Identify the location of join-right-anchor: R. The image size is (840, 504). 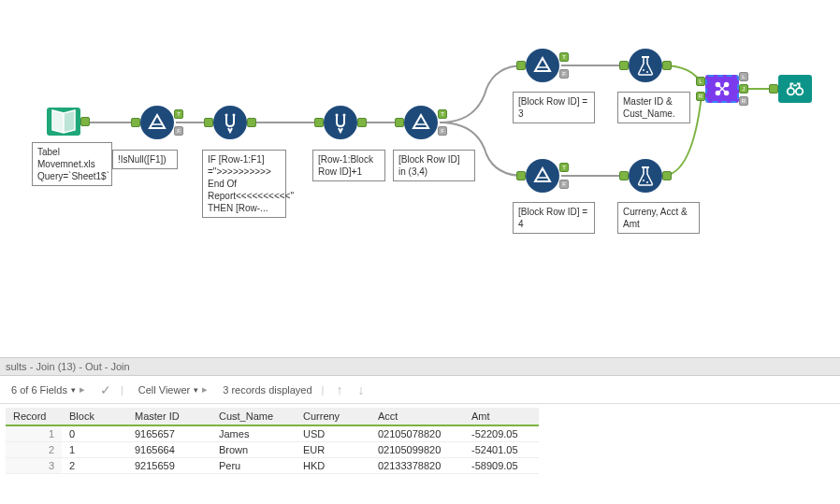
(701, 96).